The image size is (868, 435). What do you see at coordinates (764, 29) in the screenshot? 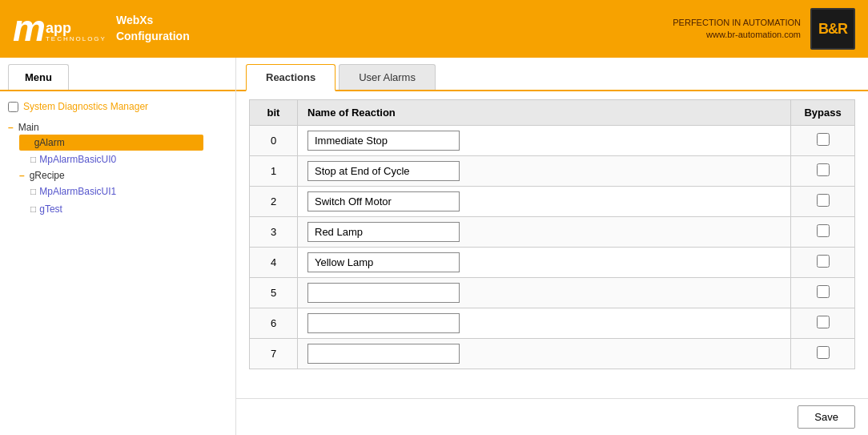
I see `header-right: PERFECTION IN AUTOMATION www.br-automati…` at bounding box center [764, 29].